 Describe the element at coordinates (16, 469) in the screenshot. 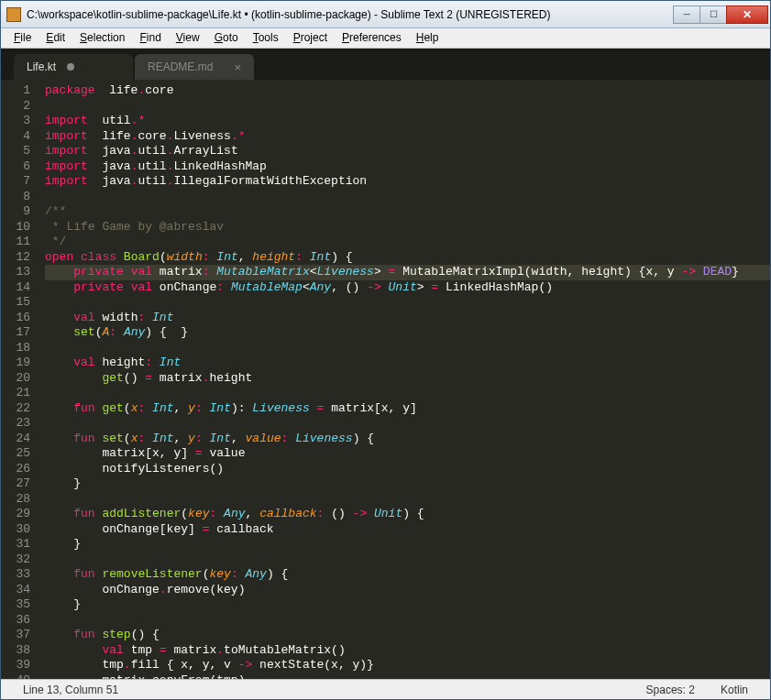

I see `line-number: 26` at that location.